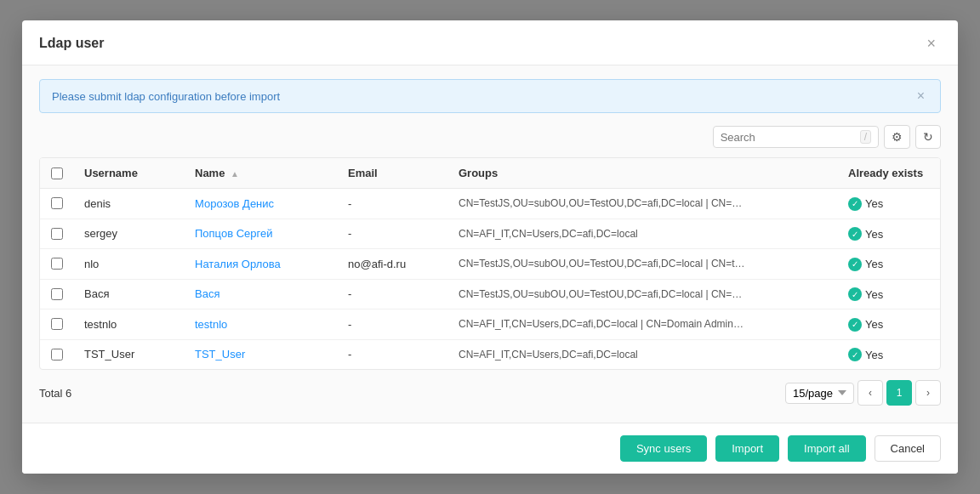 Image resolution: width=980 pixels, height=494 pixels. What do you see at coordinates (129, 325) in the screenshot?
I see `row-username: testnlo` at bounding box center [129, 325].